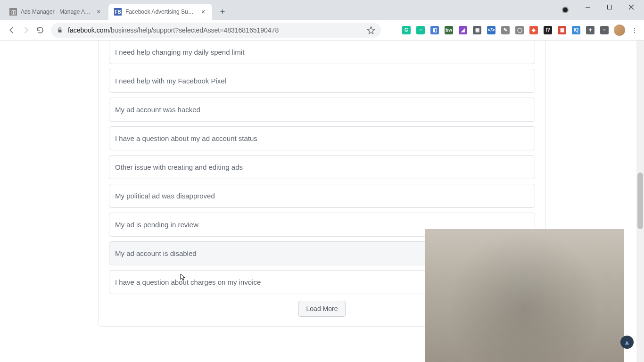  Describe the element at coordinates (322, 167) in the screenshot. I see `support-option: Other issue with creating and editing ad…` at that location.